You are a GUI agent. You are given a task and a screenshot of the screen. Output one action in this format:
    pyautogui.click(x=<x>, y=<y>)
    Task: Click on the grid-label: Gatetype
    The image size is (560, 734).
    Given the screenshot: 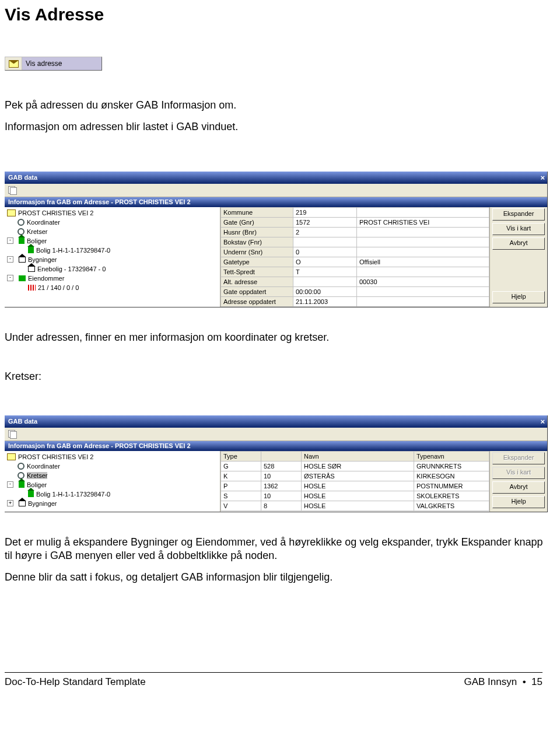 What is the action you would take?
    pyautogui.click(x=257, y=261)
    